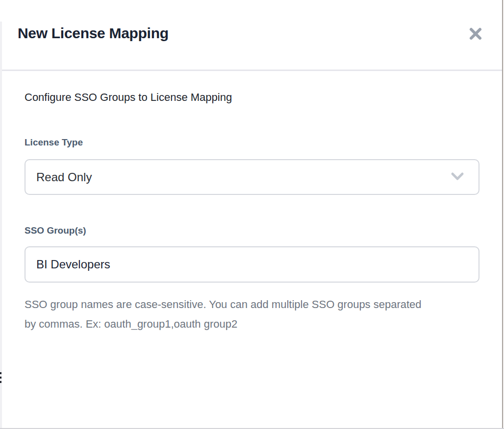  I want to click on header-divider, so click(252, 71).